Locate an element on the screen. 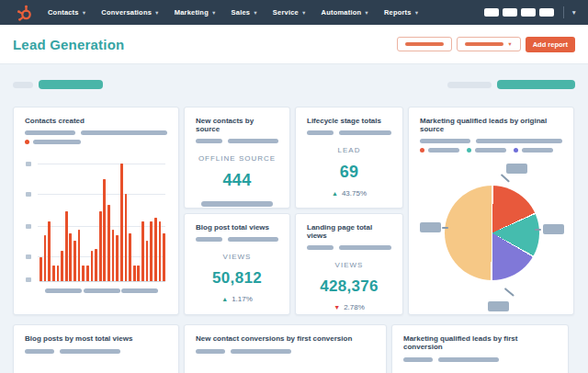 The image size is (588, 373). card-title: Landing page total views is located at coordinates (349, 232).